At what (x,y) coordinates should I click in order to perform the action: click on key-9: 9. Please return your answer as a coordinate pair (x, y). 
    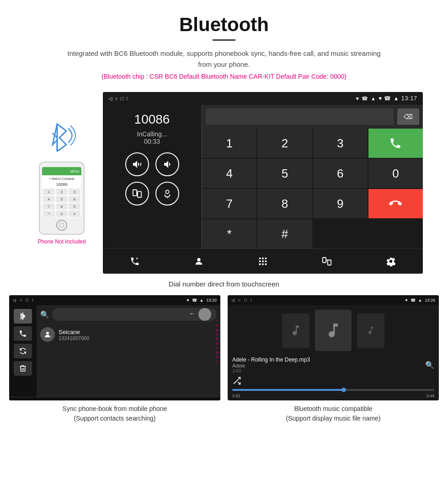
    Looking at the image, I should click on (340, 204).